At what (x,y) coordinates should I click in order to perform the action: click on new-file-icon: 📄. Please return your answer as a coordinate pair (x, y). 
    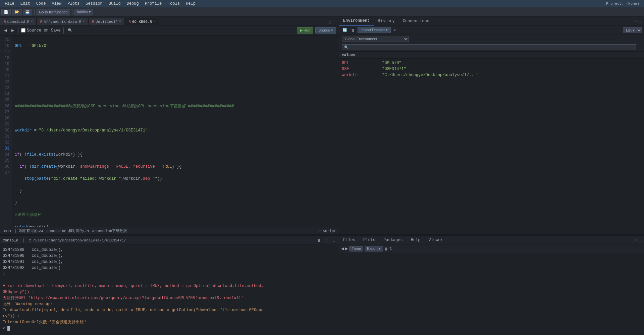
    Looking at the image, I should click on (6, 12).